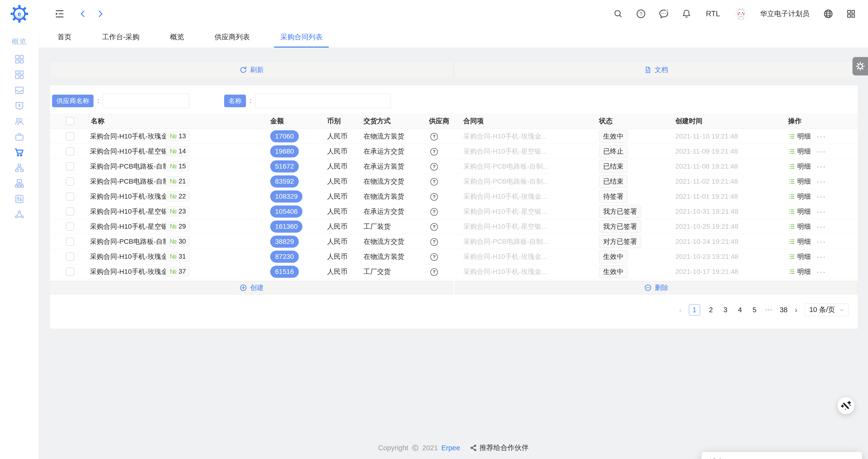 The height and width of the screenshot is (459, 868). I want to click on molecule-icon, so click(20, 214).